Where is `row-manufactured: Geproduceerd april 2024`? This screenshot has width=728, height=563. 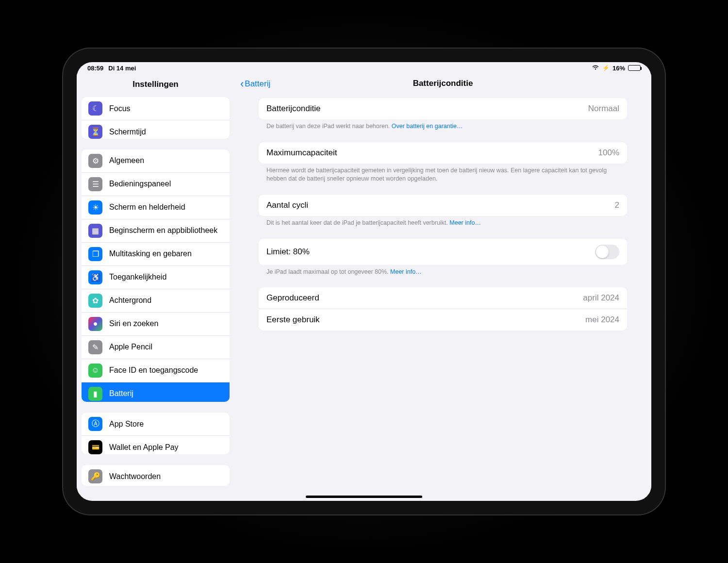
row-manufactured: Geproduceerd april 2024 is located at coordinates (443, 298).